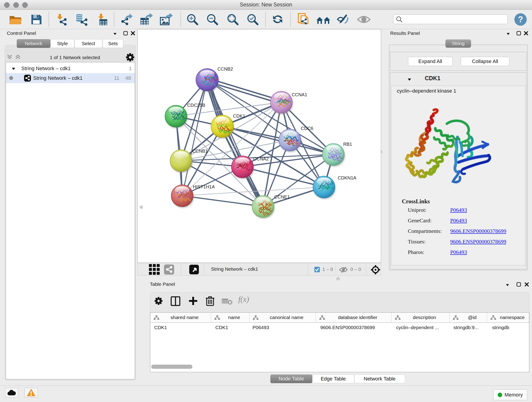 The image size is (532, 402). Describe the element at coordinates (261, 159) in the screenshot. I see `svg-text: CCNA2` at that location.